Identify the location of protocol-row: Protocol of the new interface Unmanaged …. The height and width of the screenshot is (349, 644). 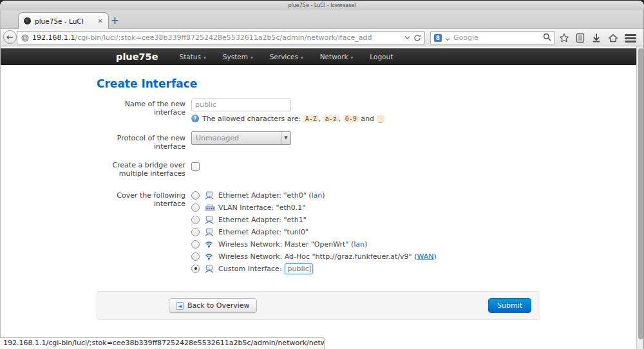
(319, 141).